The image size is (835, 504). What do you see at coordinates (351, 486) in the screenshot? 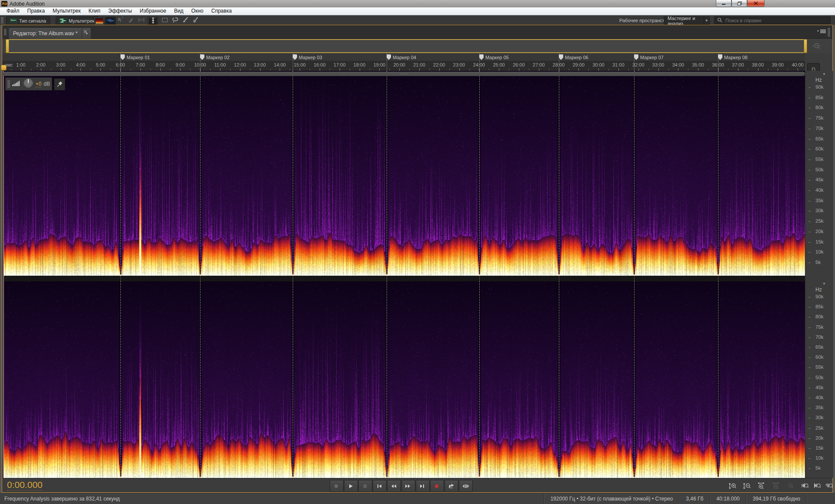
I see `play-button` at bounding box center [351, 486].